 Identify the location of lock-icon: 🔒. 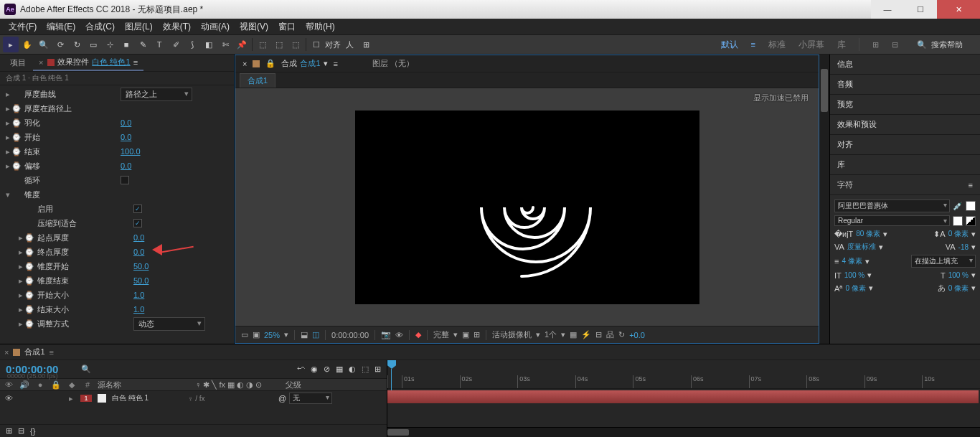
(270, 63).